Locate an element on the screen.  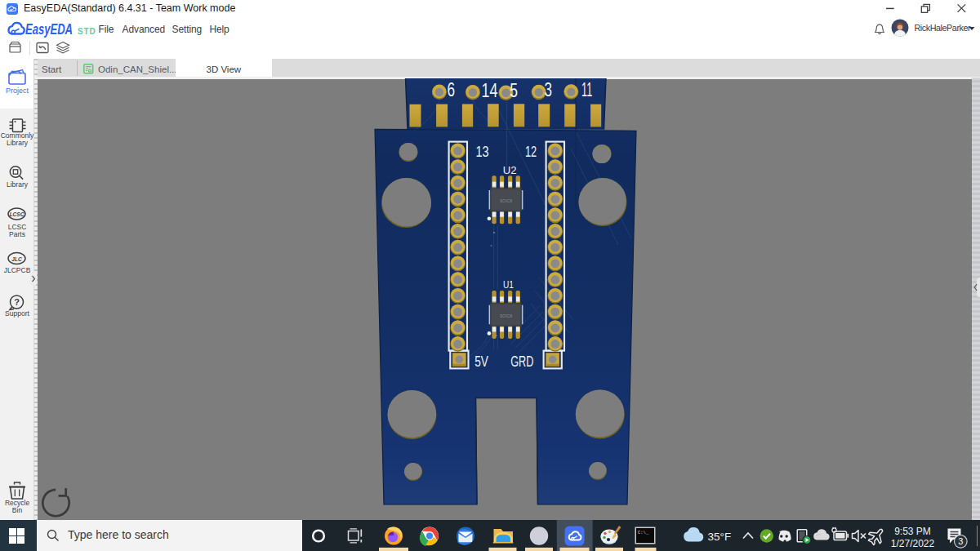
svg-text: Commonly is located at coordinates (18, 136).